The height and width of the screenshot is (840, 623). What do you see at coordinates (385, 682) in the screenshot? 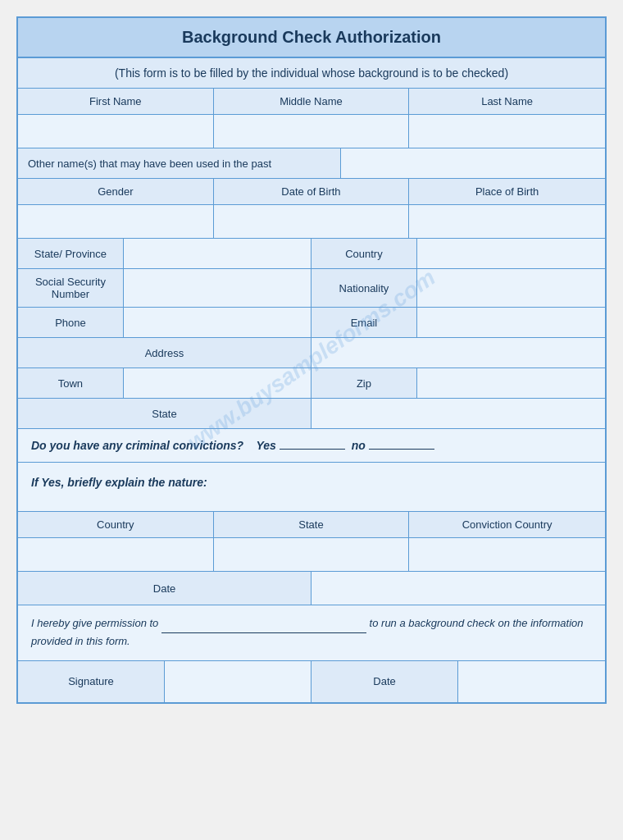
I see `sig-date-label: Date` at bounding box center [385, 682].